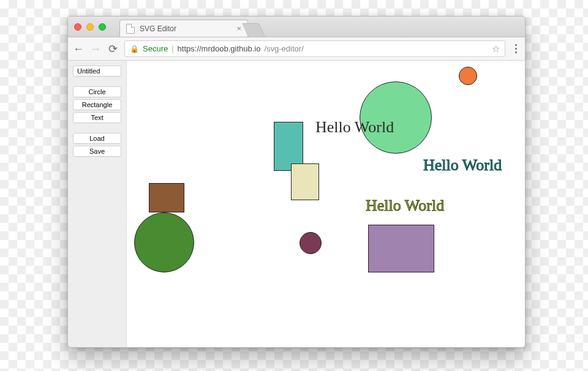 Image resolution: width=588 pixels, height=371 pixels. I want to click on shape-circle-mint, so click(396, 118).